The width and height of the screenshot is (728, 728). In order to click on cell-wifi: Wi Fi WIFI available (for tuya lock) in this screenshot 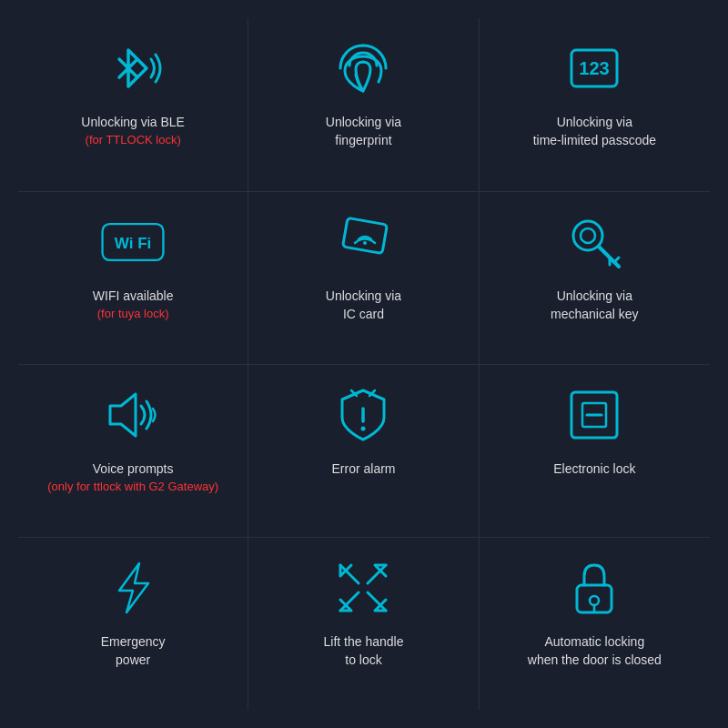, I will do `click(133, 278)`.